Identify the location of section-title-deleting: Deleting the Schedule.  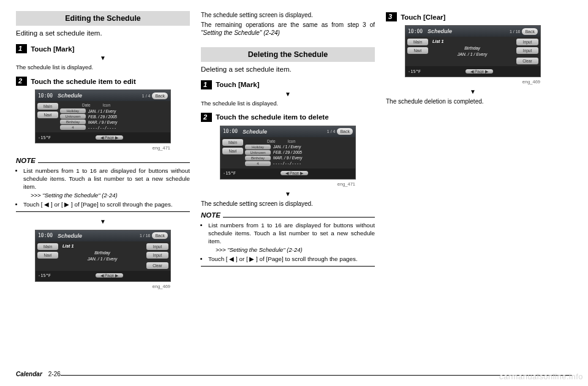
(288, 55).